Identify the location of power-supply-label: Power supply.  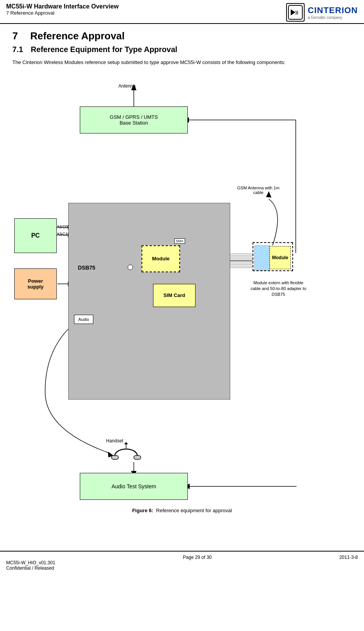
(35, 284).